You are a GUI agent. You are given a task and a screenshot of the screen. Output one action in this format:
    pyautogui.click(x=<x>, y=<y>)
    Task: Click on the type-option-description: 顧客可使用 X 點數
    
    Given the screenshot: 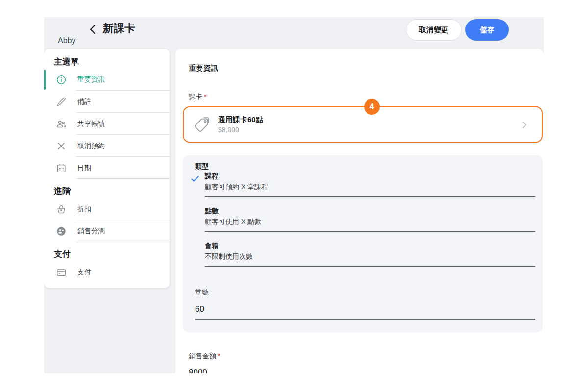 What is the action you would take?
    pyautogui.click(x=370, y=221)
    